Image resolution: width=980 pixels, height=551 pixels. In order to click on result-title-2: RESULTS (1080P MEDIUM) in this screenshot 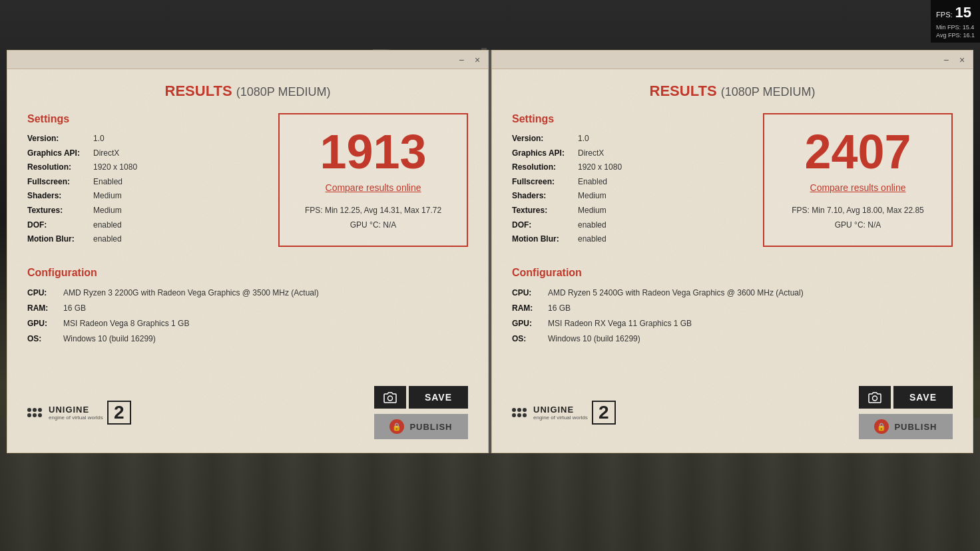, I will do `click(732, 91)`.